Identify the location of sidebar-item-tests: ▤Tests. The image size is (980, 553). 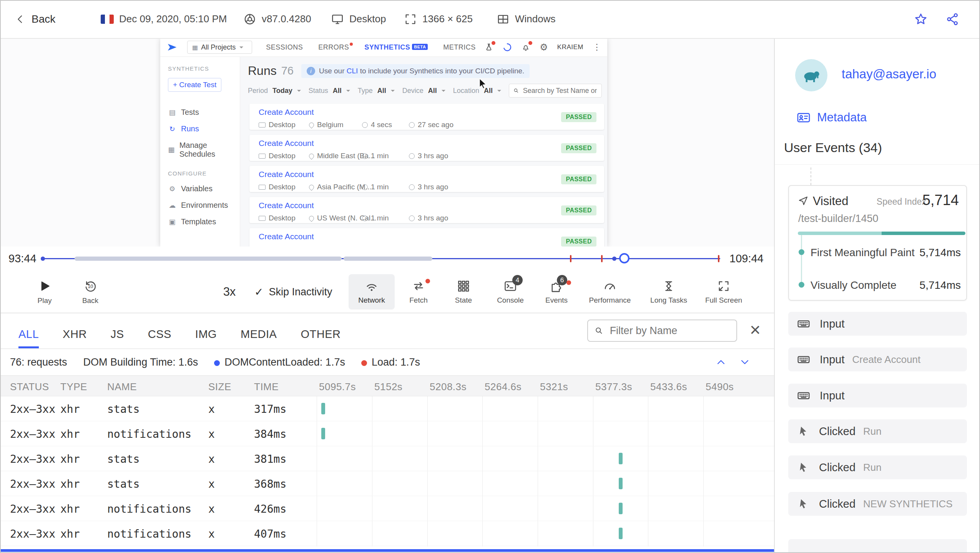
(200, 112).